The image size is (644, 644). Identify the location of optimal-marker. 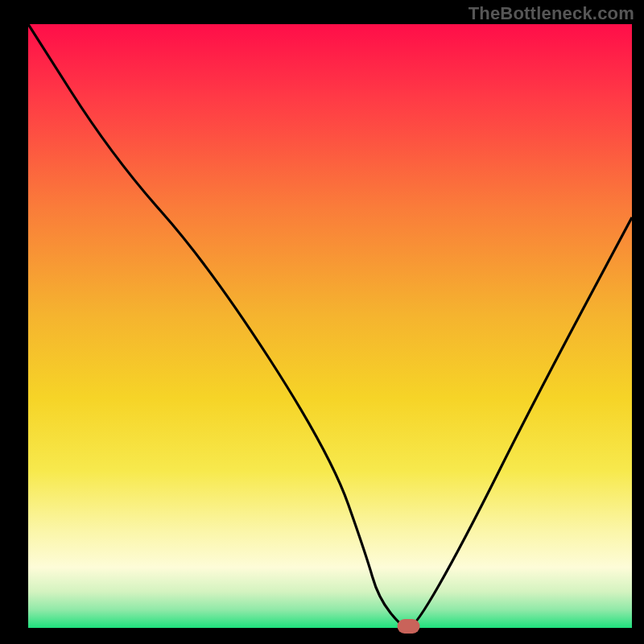
(409, 626).